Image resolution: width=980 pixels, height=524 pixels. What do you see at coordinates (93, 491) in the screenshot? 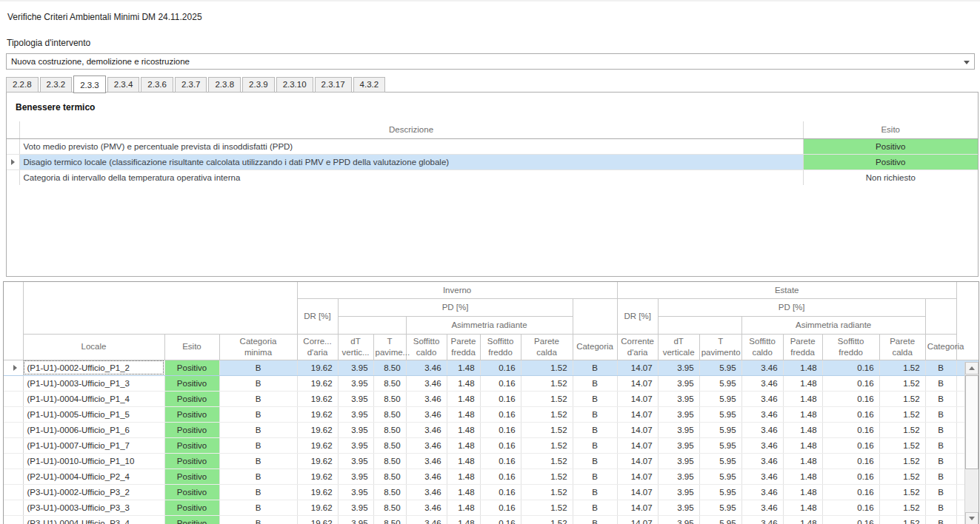
I see `locale-cell: (P3-U1)-0002-Ufficio_P3_2` at bounding box center [93, 491].